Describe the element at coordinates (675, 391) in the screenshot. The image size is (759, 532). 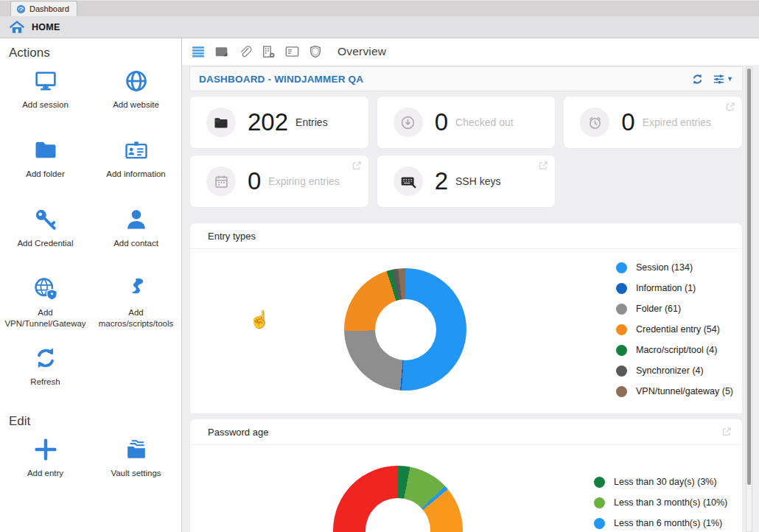
I see `legend-item: VPN/tunnel/gateway (5)` at that location.